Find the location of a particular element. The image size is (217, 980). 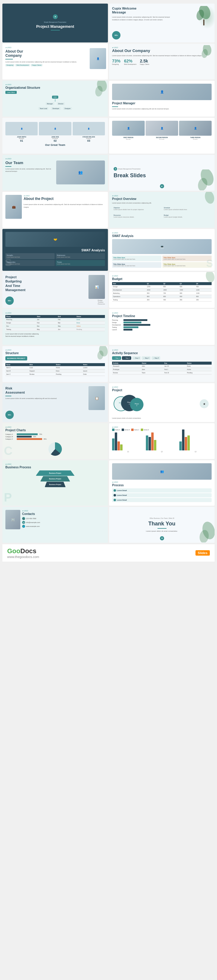

s16-leaf-svg is located at coordinates (209, 279).